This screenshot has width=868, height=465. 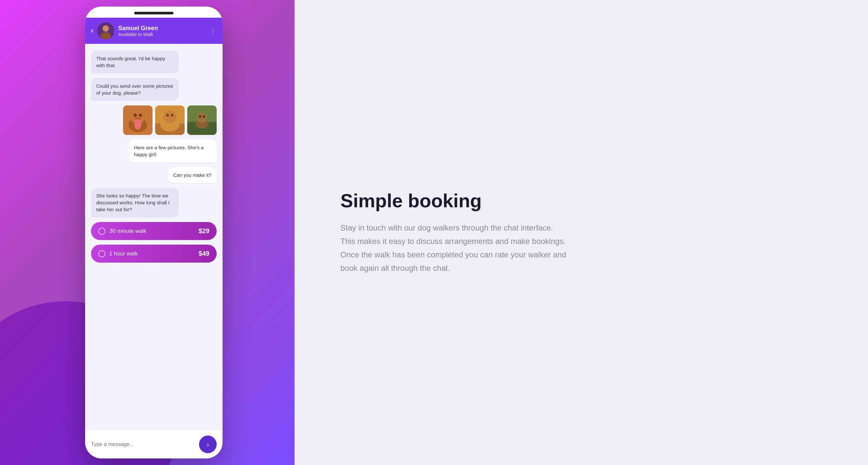 What do you see at coordinates (204, 254) in the screenshot?
I see `walk-price-1hour: $49` at bounding box center [204, 254].